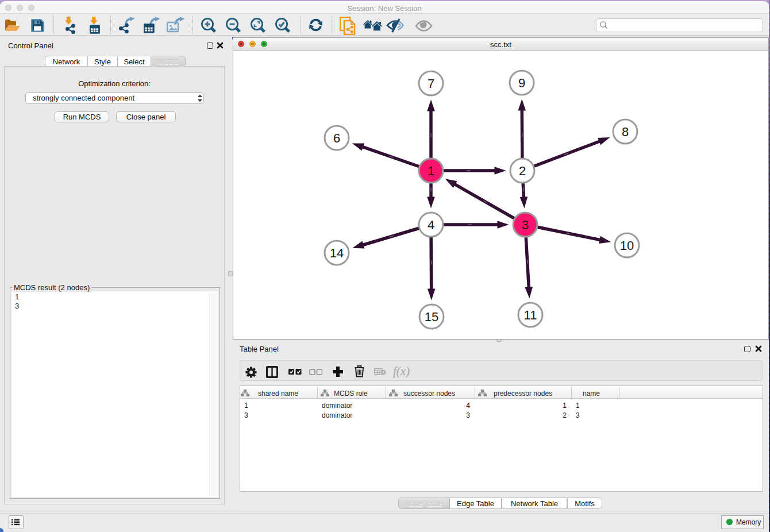 Image resolution: width=770 pixels, height=532 pixels. What do you see at coordinates (431, 171) in the screenshot?
I see `svg-text: 1` at bounding box center [431, 171].